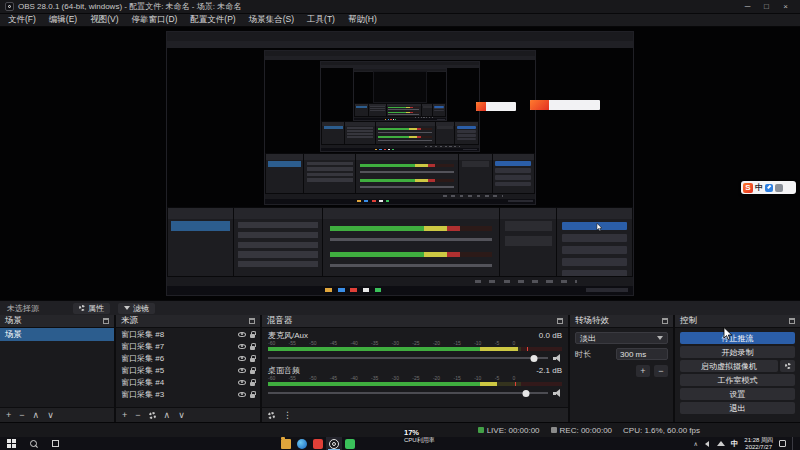 The height and width of the screenshot is (450, 800). Describe the element at coordinates (794, 444) in the screenshot. I see `show-desktop-button` at that location.